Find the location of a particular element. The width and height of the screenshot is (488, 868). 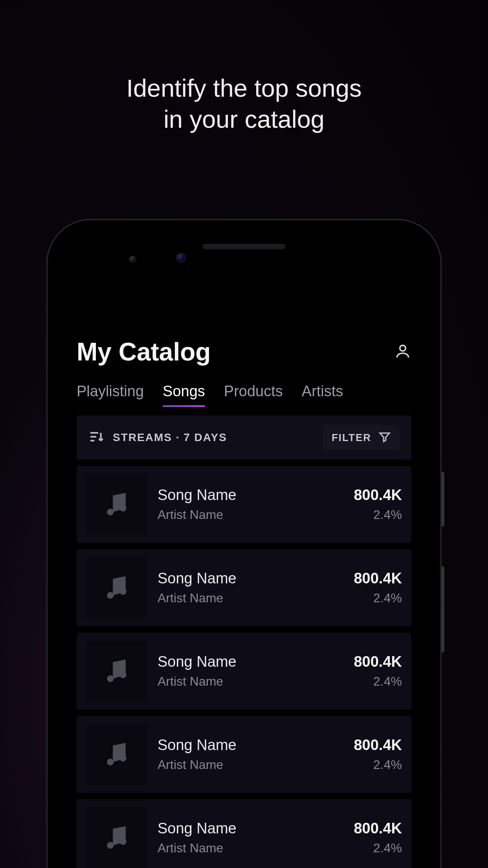

phone-sensor is located at coordinates (133, 259).